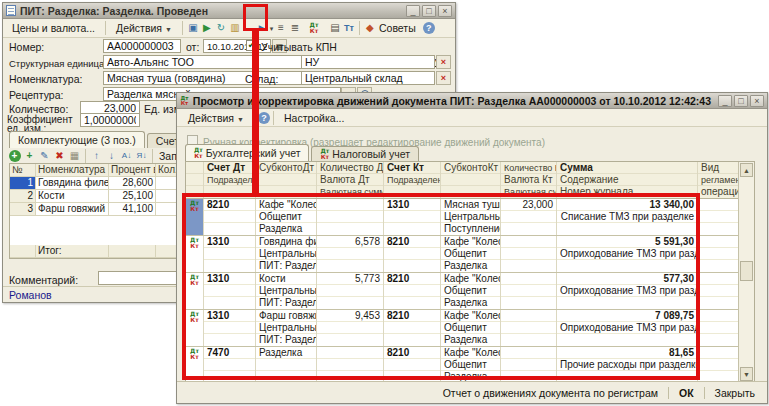  What do you see at coordinates (74, 156) in the screenshot?
I see `save-row-icon: ▦` at bounding box center [74, 156].